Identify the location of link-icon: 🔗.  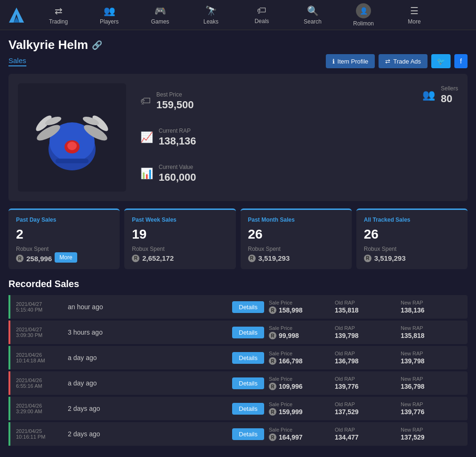
(97, 45).